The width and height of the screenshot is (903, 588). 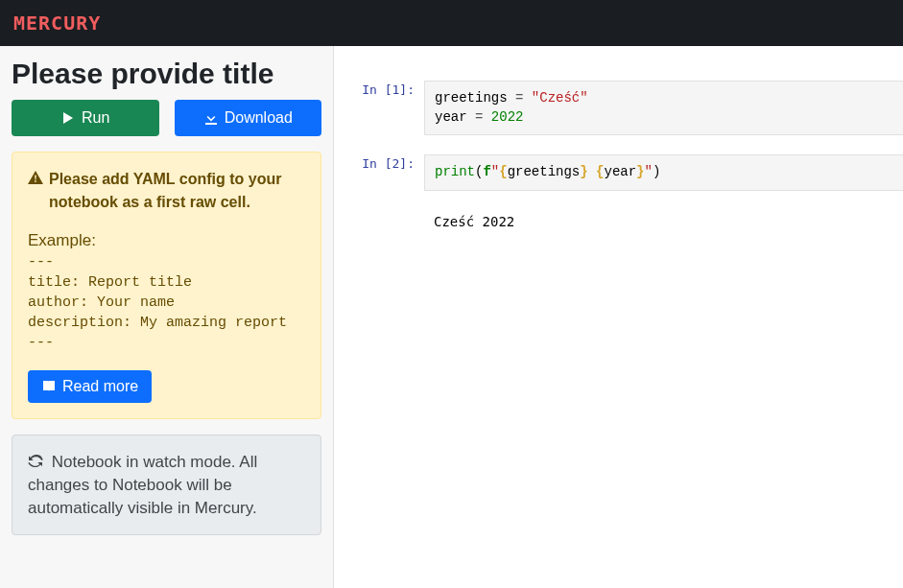 I want to click on read-more-button: Read more, so click(x=90, y=387).